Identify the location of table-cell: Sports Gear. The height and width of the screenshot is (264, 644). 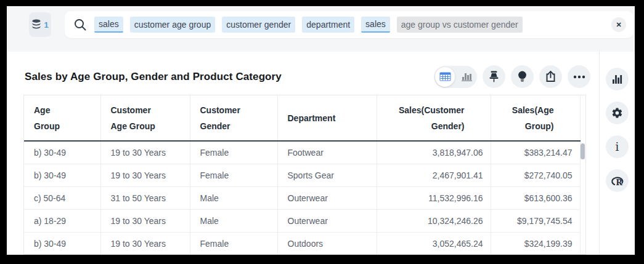
(327, 175).